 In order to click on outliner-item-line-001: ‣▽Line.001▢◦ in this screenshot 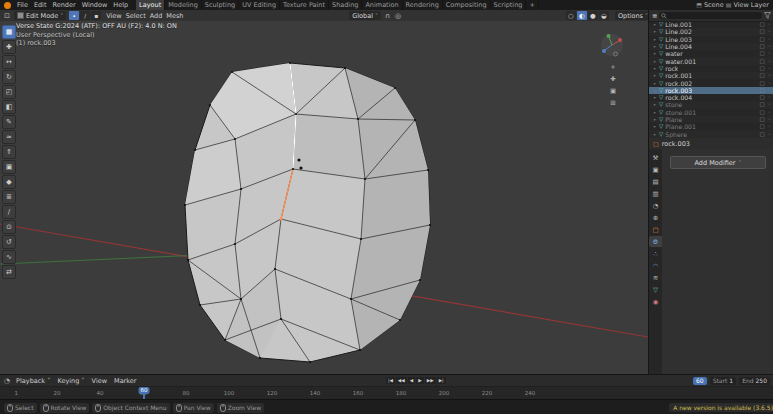, I will do `click(711, 24)`.